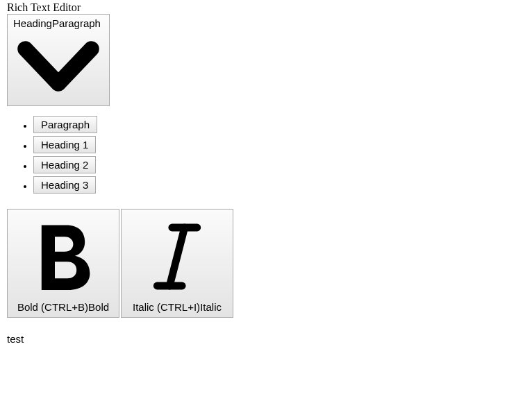 The width and height of the screenshot is (532, 401). Describe the element at coordinates (53, 307) in the screenshot. I see `bold-tooltip-text: Bold (CTRL+B)` at that location.